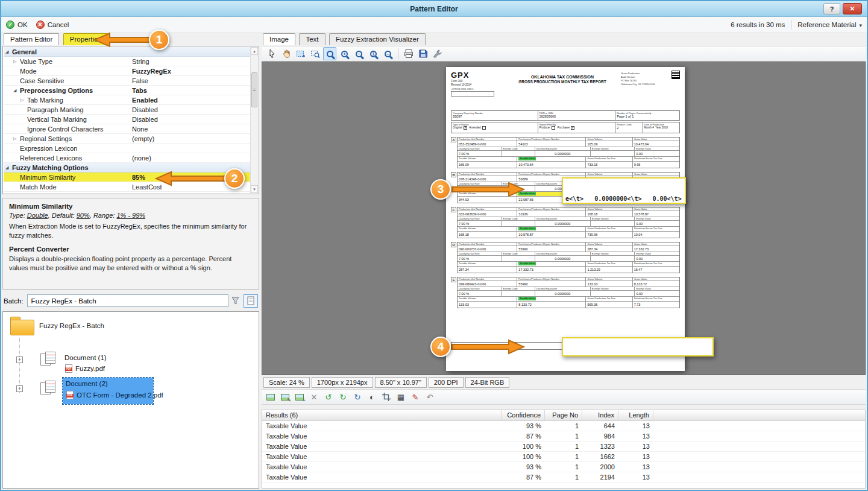 The height and width of the screenshot is (491, 868). I want to click on zoom-tool-icon, so click(330, 54).